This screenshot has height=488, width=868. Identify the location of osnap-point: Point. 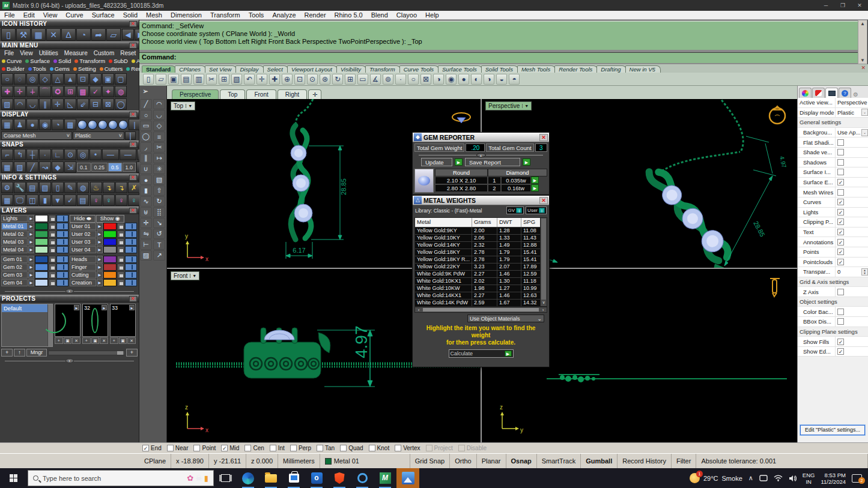
(204, 448).